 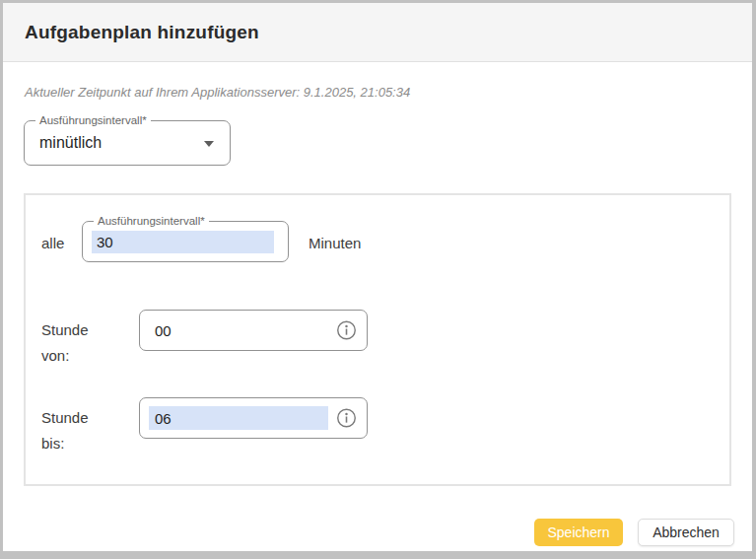 What do you see at coordinates (77, 431) in the screenshot?
I see `hour-to-label: Stunde bis:` at bounding box center [77, 431].